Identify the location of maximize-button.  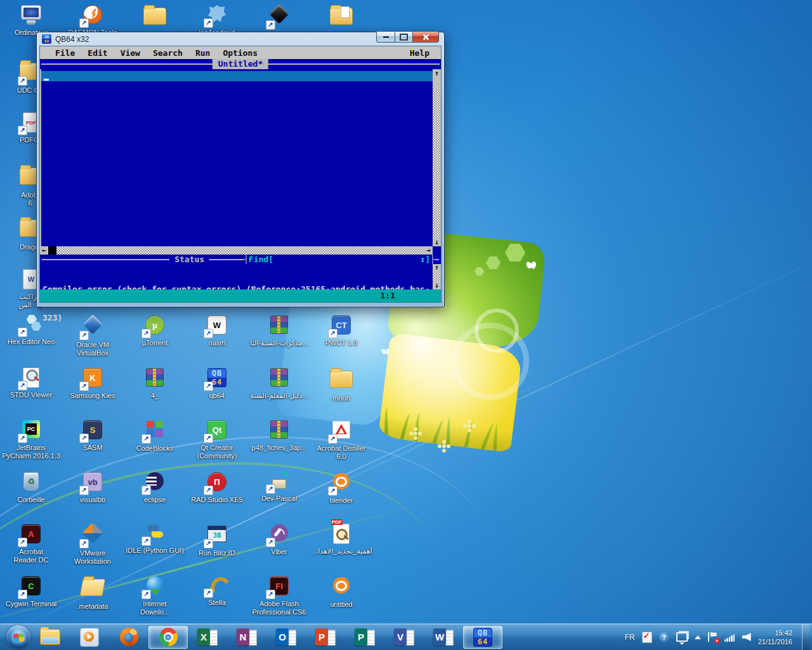
(403, 37).